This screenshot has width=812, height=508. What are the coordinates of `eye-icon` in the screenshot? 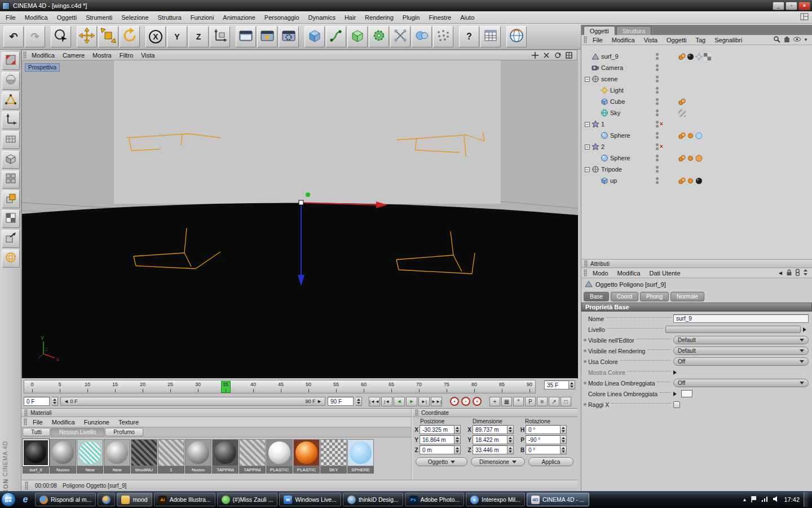 It's located at (797, 40).